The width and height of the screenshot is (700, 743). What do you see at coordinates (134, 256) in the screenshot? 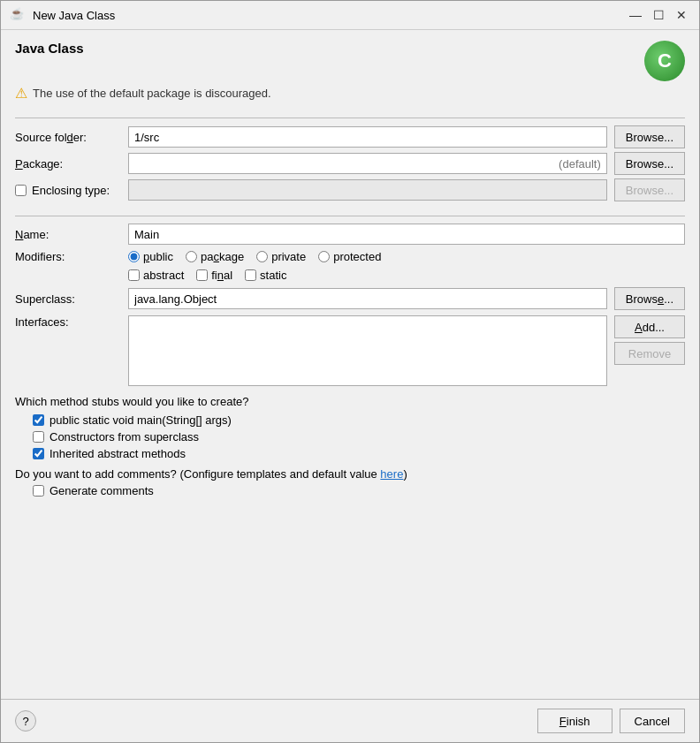
I see `public-radio` at bounding box center [134, 256].